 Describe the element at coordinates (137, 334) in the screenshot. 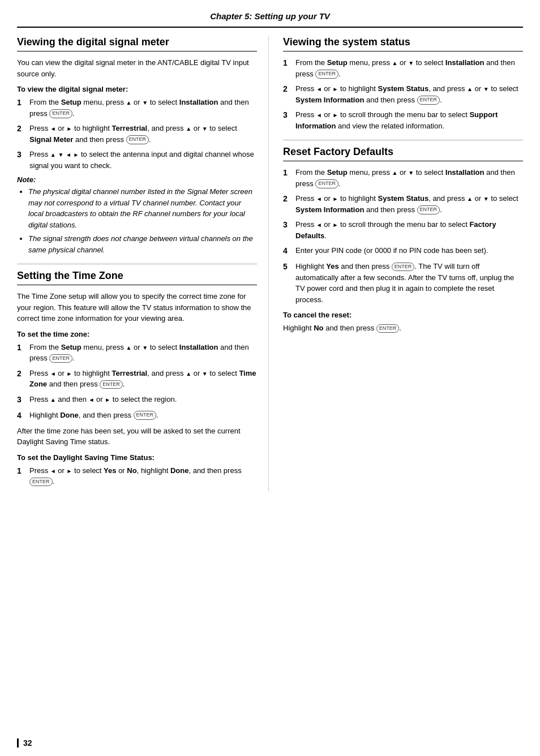

I see `set-timezone-subtitle: To set the time zone:` at that location.